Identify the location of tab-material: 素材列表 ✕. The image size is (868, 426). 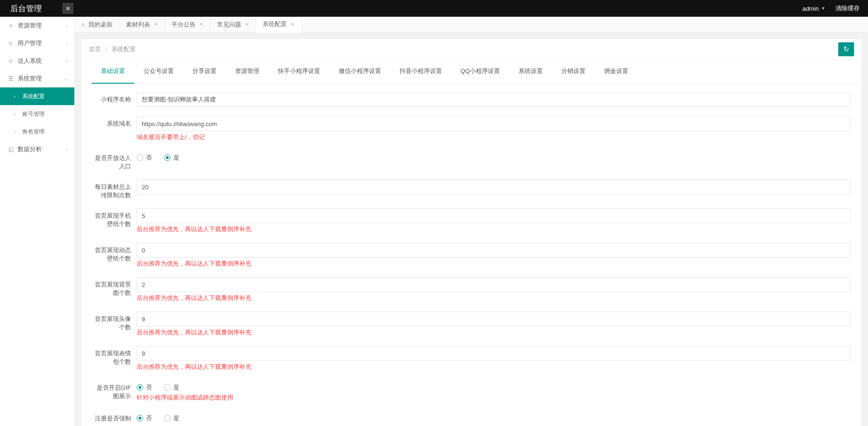
(142, 24).